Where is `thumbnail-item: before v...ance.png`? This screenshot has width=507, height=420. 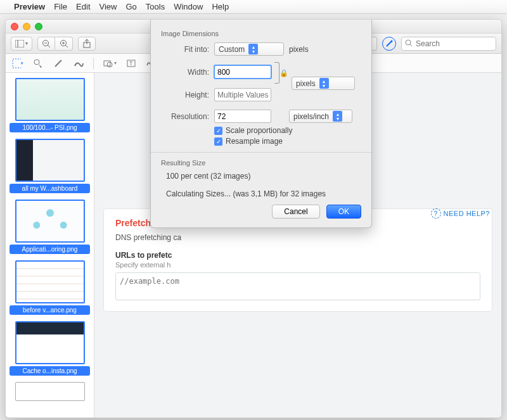
thumbnail-item: before v...ance.png is located at coordinates (49, 288).